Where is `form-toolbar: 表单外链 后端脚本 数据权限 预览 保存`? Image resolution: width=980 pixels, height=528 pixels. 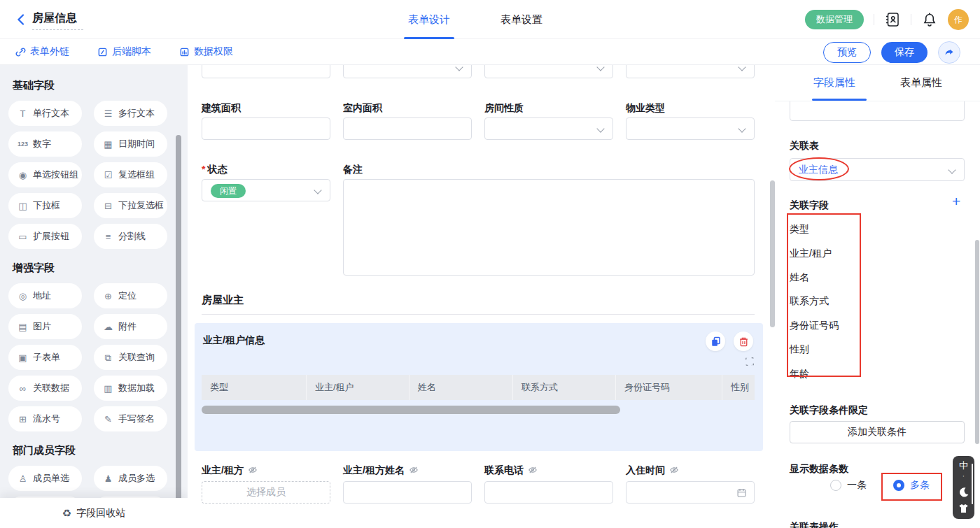
form-toolbar: 表单外链 后端脚本 数据权限 预览 保存 is located at coordinates (490, 52).